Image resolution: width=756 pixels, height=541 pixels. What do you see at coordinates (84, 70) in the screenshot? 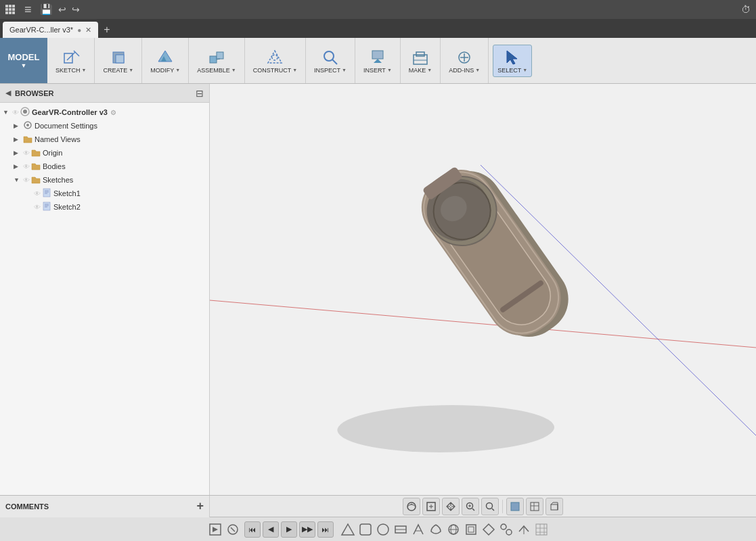
I see `sketch-arrow: ▼` at bounding box center [84, 70].